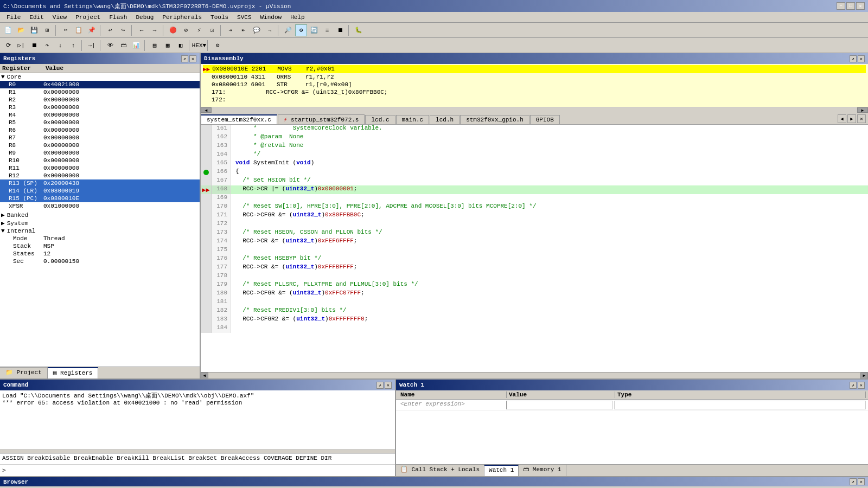 This screenshot has height=488, width=868. I want to click on internal-expand-icon: ▼, so click(3, 231).